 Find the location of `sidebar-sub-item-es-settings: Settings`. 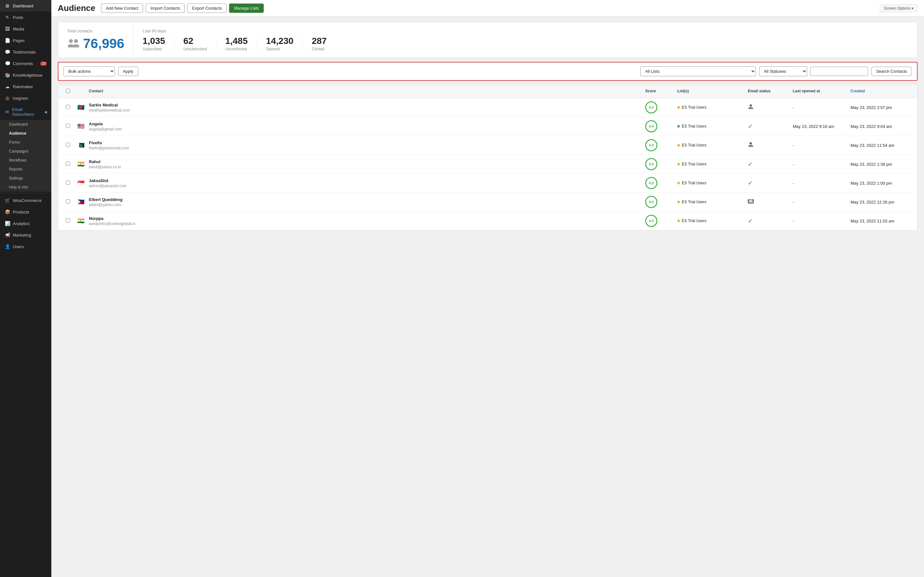

sidebar-sub-item-es-settings: Settings is located at coordinates (26, 178).